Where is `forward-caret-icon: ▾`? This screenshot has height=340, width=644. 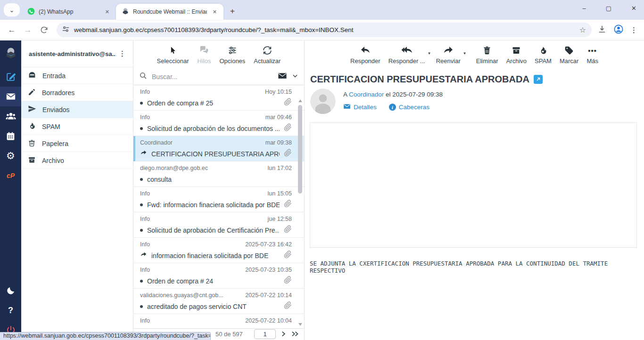
forward-caret-icon: ▾ is located at coordinates (465, 53).